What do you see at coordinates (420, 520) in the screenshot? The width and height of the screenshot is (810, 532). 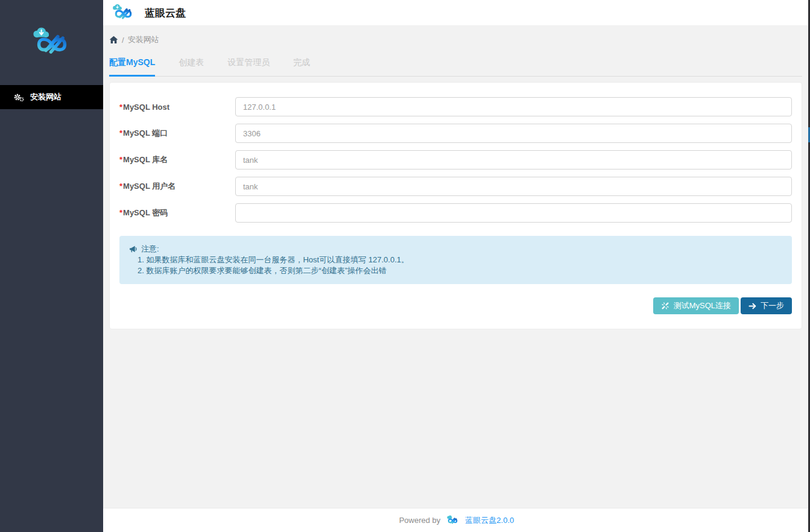 I see `powered-by-label: Powered by` at bounding box center [420, 520].